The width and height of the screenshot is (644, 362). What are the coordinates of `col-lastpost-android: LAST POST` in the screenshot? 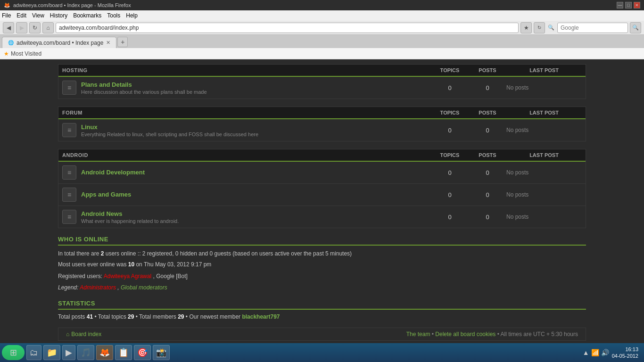 It's located at (544, 155).